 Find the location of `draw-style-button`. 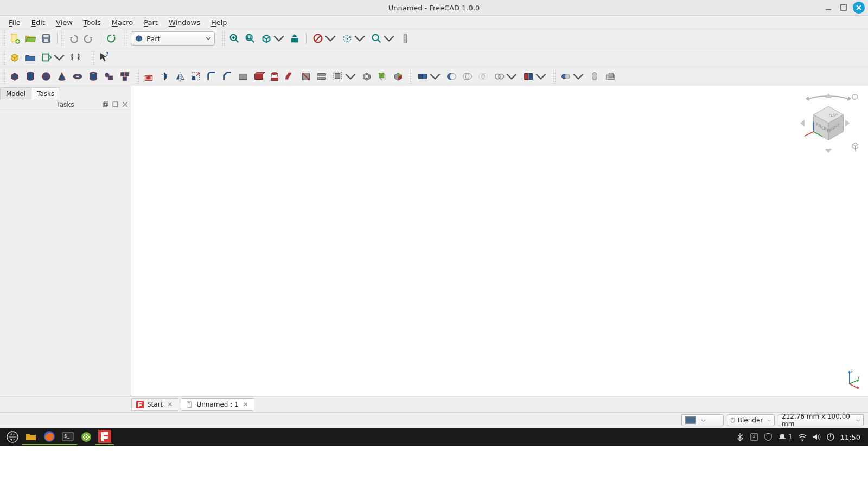

draw-style-button is located at coordinates (324, 38).